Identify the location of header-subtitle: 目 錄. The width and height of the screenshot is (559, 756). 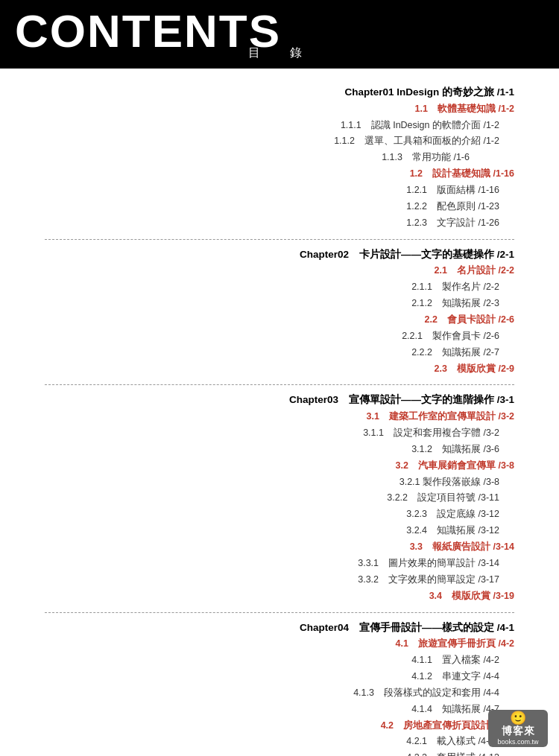
(280, 54).